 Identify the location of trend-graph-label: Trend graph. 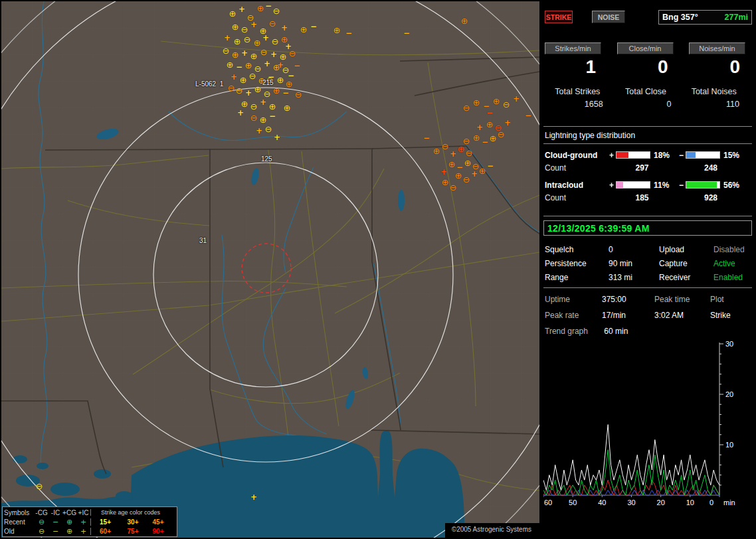
(566, 331).